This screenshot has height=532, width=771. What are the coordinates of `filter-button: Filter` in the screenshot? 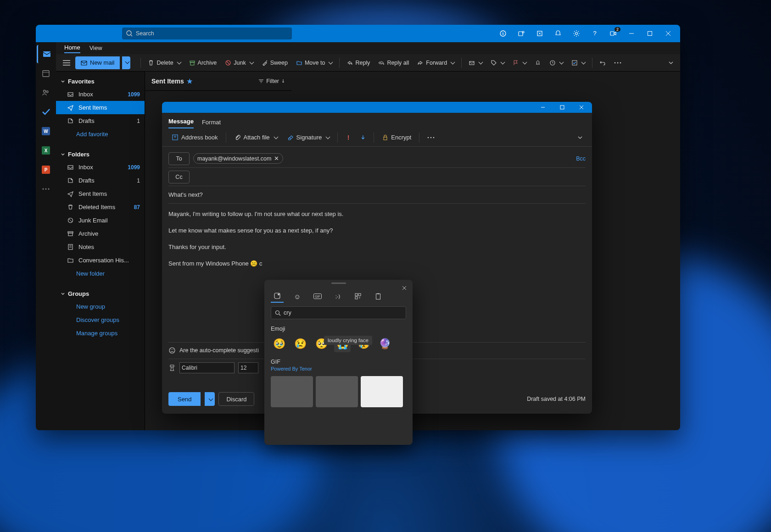 It's located at (272, 81).